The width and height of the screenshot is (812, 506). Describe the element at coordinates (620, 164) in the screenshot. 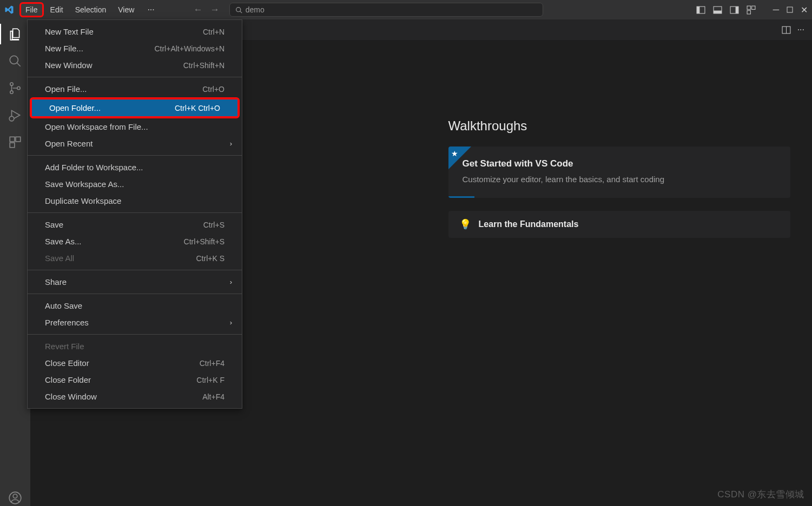

I see `walkthrough-title: Get Started with VS Code` at that location.